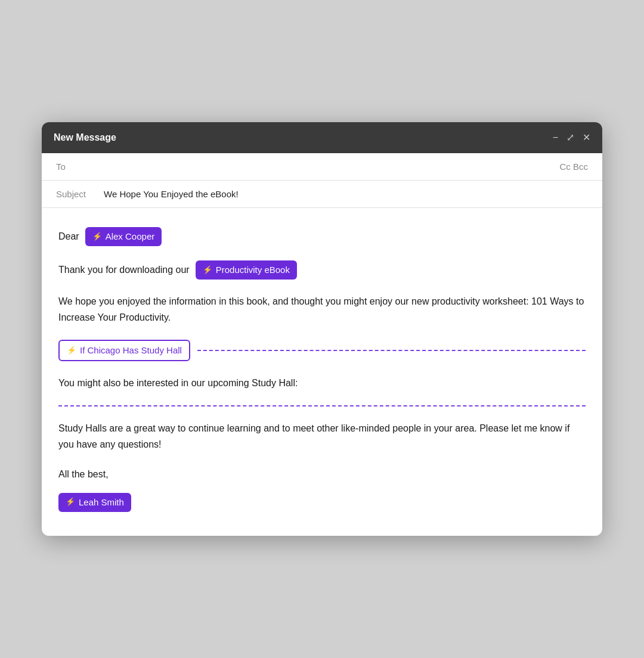 The height and width of the screenshot is (658, 644). Describe the element at coordinates (171, 194) in the screenshot. I see `subject-value: We Hope You Enjoyed the eBook!` at that location.